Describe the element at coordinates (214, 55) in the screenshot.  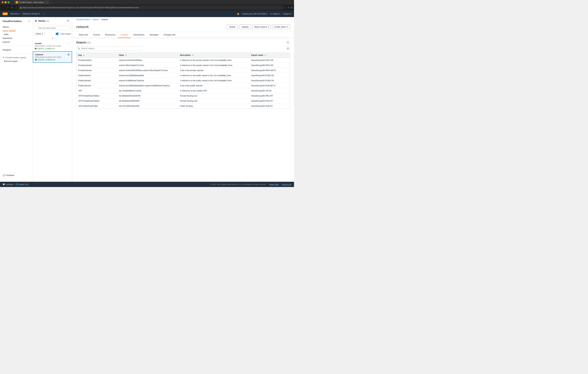
I see `col-header-description: Description ▼` at that location.